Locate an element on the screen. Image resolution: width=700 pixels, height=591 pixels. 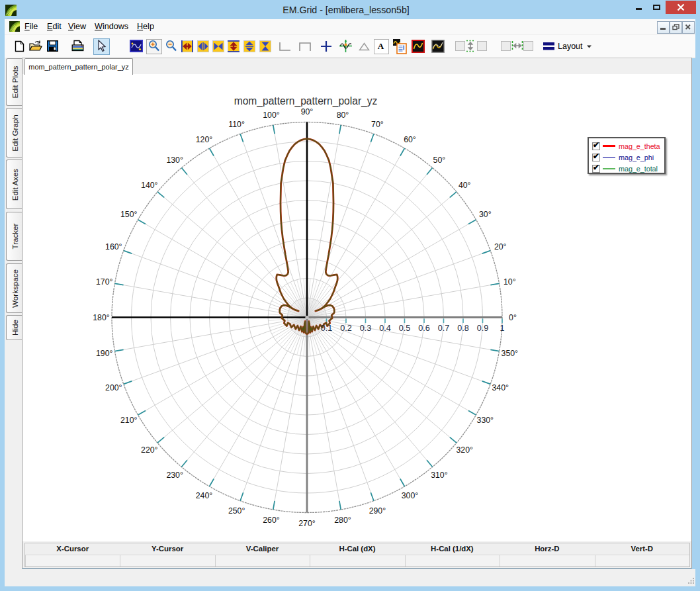
svg-text: 160° is located at coordinates (114, 247).